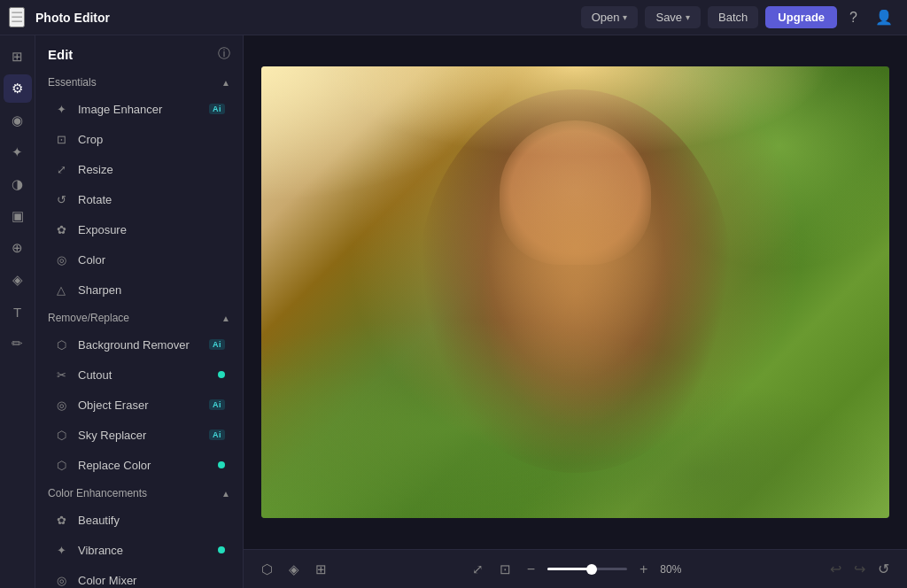 The height and width of the screenshot is (588, 907). What do you see at coordinates (294, 569) in the screenshot?
I see `bottom-left-tools: ⬡ ◈ ⊞` at bounding box center [294, 569].